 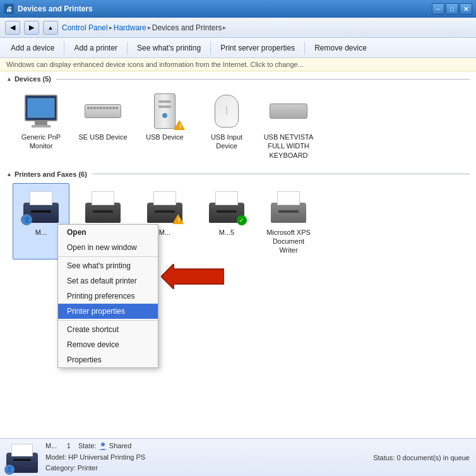 I want to click on monitor-icon, so click(x=41, y=111).